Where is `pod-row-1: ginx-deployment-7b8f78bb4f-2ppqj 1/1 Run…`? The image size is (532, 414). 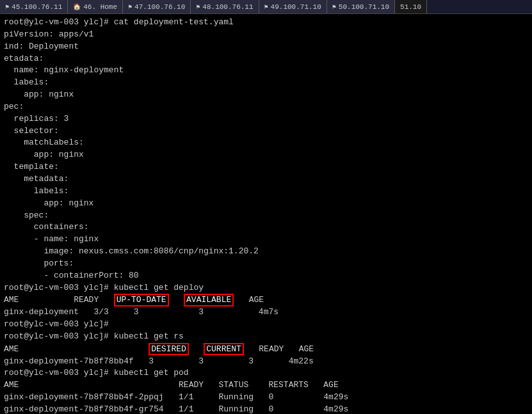 pod-row-1: ginx-deployment-7b8f78bb4f-2ppqj 1/1 Run… is located at coordinates (266, 398).